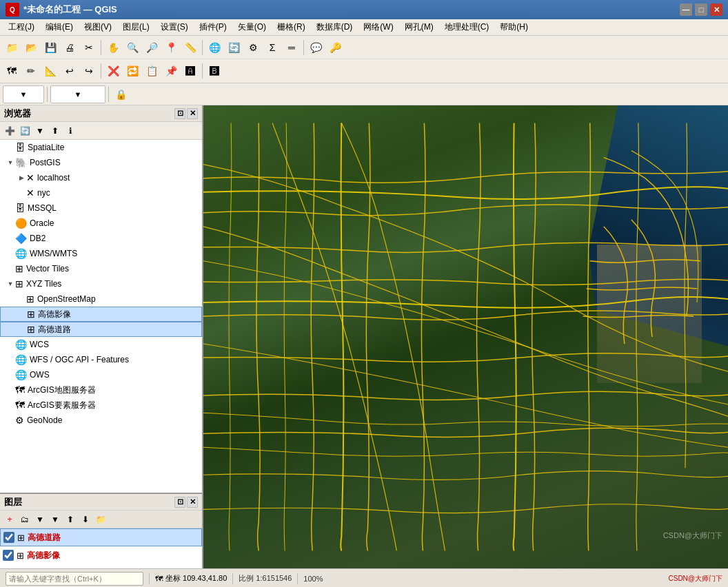  I want to click on menu-item-menu-web: 网络(W), so click(378, 28).